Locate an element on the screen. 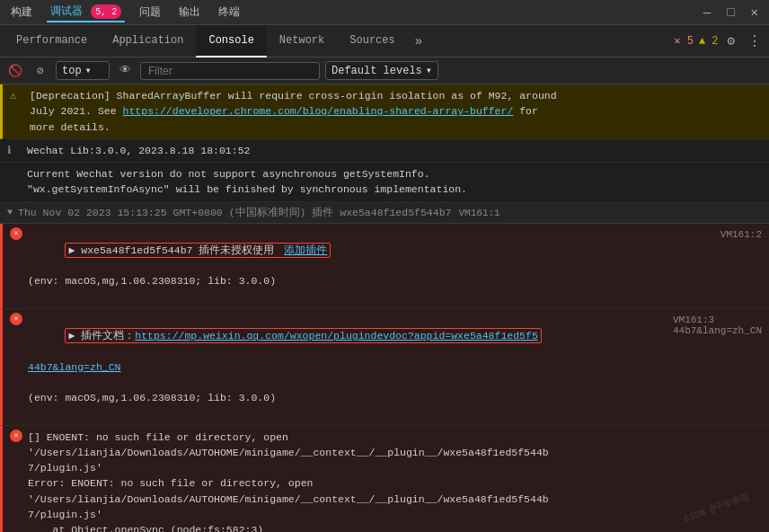 This screenshot has width=769, height=532. minimize-button: — is located at coordinates (707, 13).